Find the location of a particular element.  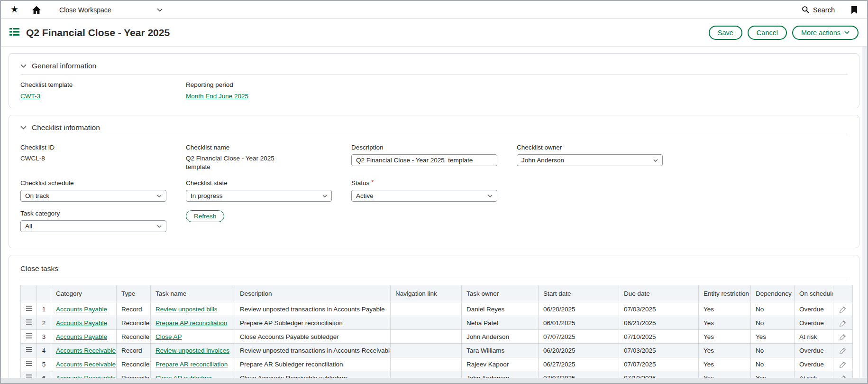

workspace-dropdown: Close Workspace is located at coordinates (111, 10).